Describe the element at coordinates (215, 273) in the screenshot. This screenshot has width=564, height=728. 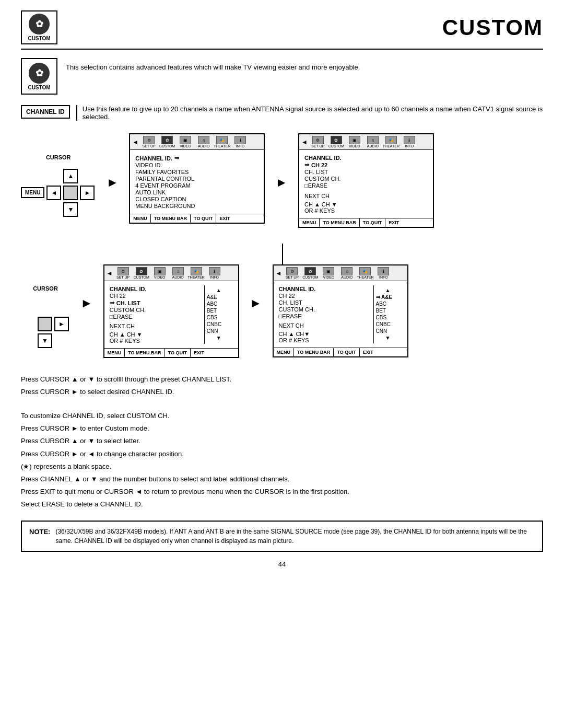
I see `menu-icon-info-3: ℹ INFO` at that location.